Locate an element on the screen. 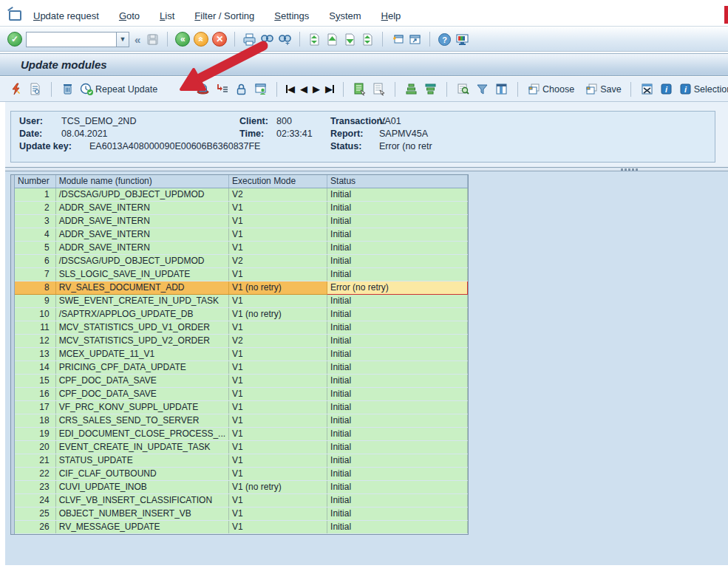 The width and height of the screenshot is (728, 574). cell-number: 11 is located at coordinates (35, 327).